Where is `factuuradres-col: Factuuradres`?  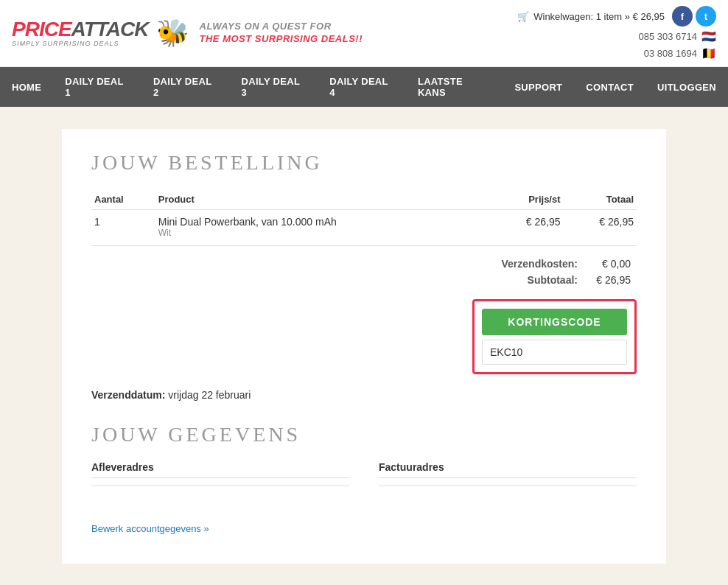 factuuradres-col: Factuuradres is located at coordinates (508, 477).